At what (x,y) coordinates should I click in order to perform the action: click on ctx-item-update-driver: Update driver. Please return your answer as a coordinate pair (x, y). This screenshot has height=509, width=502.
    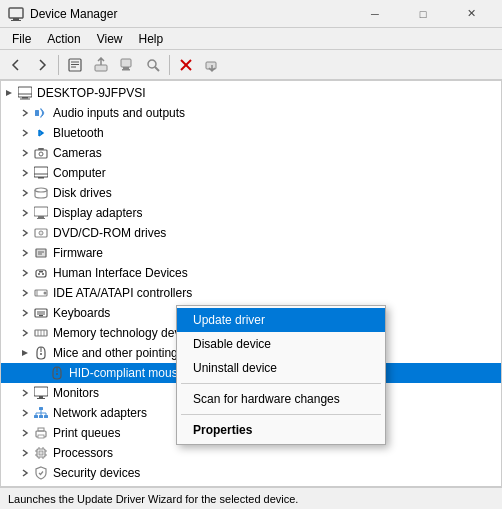
    Looking at the image, I should click on (281, 320).